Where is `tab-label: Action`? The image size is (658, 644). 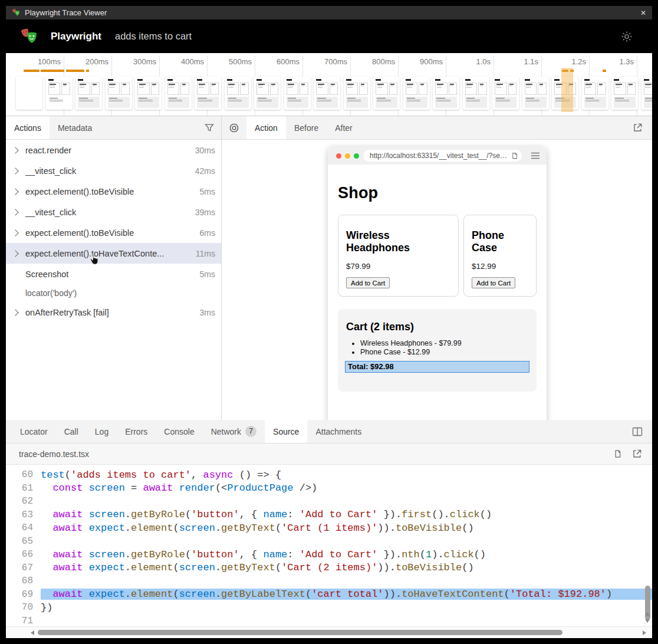
tab-label: Action is located at coordinates (267, 128).